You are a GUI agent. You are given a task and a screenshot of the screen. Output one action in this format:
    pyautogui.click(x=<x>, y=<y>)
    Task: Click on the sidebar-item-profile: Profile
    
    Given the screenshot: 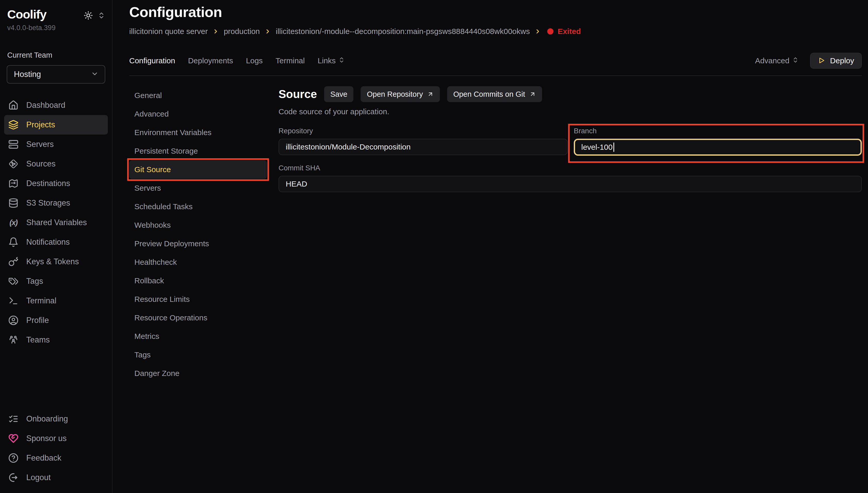 What is the action you would take?
    pyautogui.click(x=56, y=320)
    